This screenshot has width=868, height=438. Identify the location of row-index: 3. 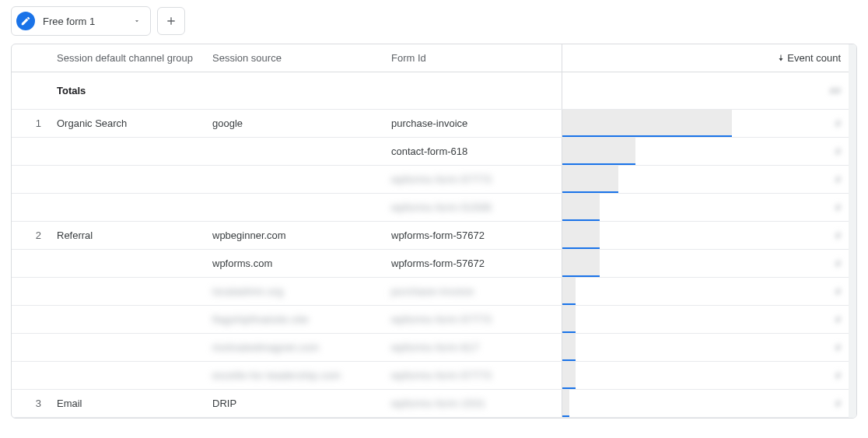
(30, 403).